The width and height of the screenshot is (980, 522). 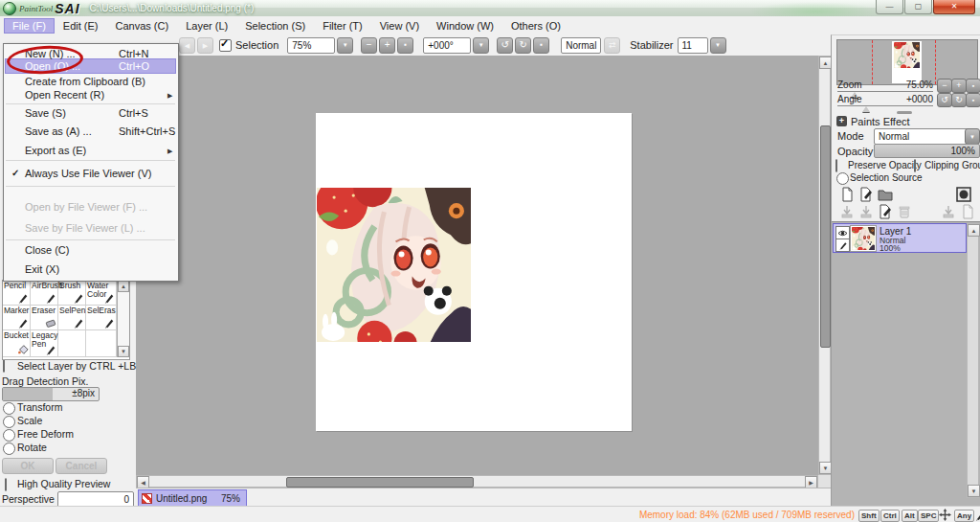 What do you see at coordinates (51, 395) in the screenshot?
I see `drag-detection-slider: ±8pix` at bounding box center [51, 395].